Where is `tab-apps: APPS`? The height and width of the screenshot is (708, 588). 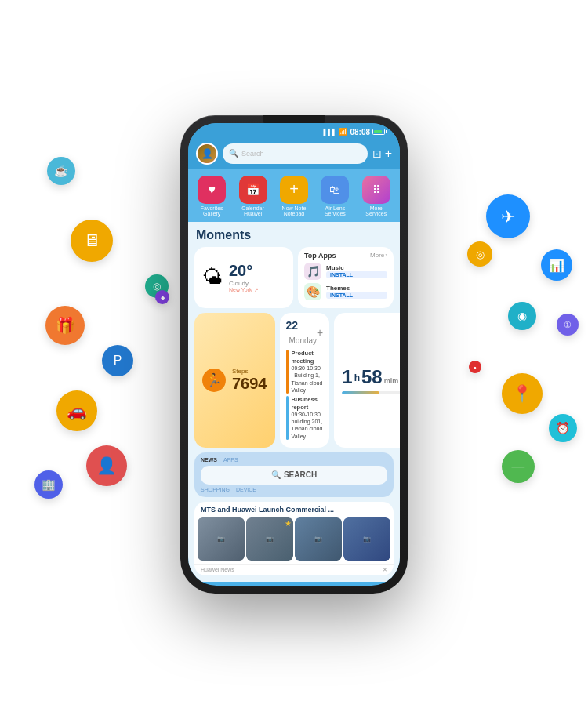
tab-apps: APPS is located at coordinates (230, 459).